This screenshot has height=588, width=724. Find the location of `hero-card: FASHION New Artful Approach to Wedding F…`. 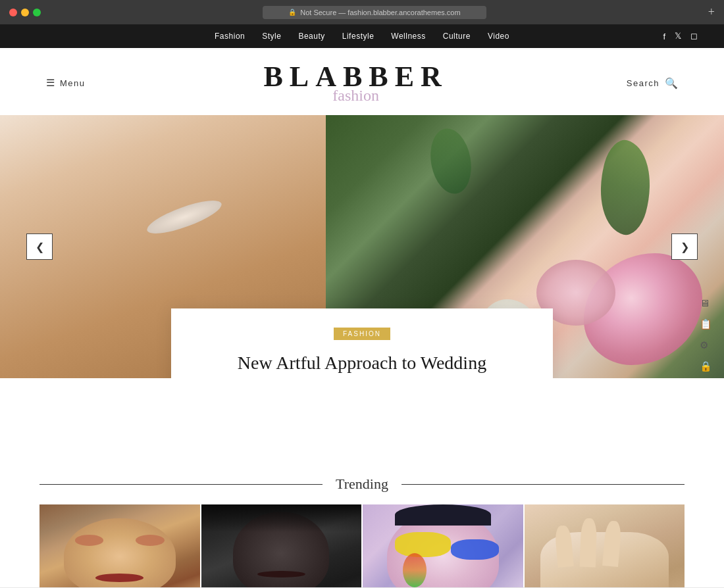

hero-card: FASHION New Artful Approach to Wedding F… is located at coordinates (362, 343).